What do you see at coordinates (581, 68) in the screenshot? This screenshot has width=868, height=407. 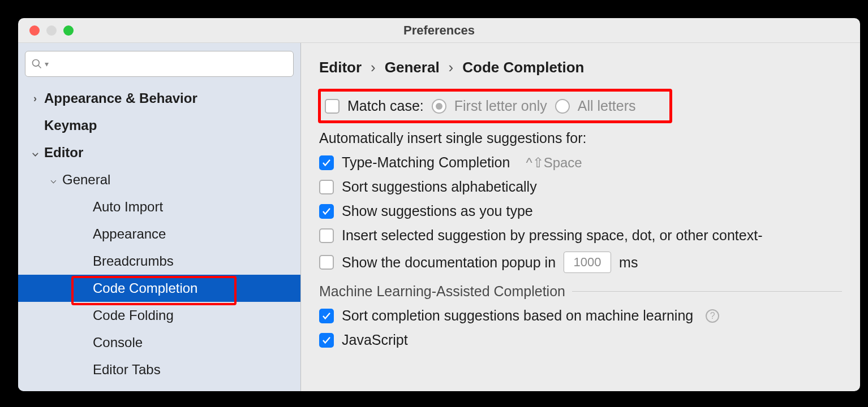 I see `breadcrumb: Editor › General › Code Completion` at bounding box center [581, 68].